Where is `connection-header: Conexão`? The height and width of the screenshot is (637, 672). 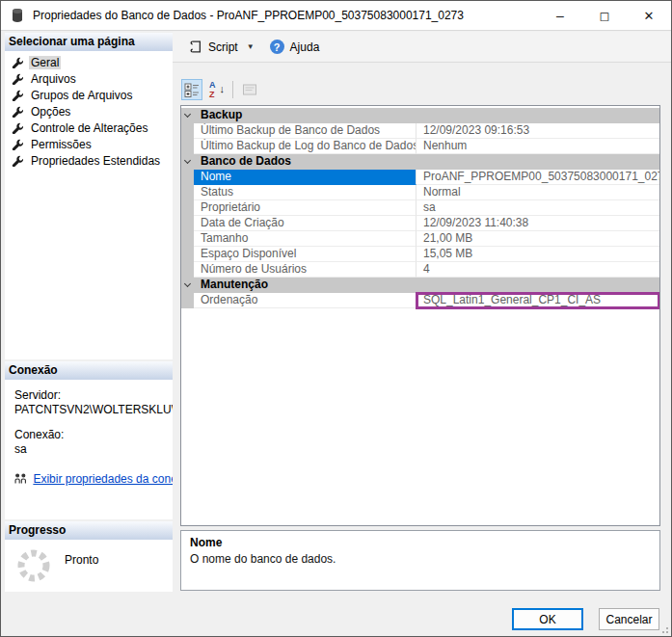
connection-header: Conexão is located at coordinates (89, 370).